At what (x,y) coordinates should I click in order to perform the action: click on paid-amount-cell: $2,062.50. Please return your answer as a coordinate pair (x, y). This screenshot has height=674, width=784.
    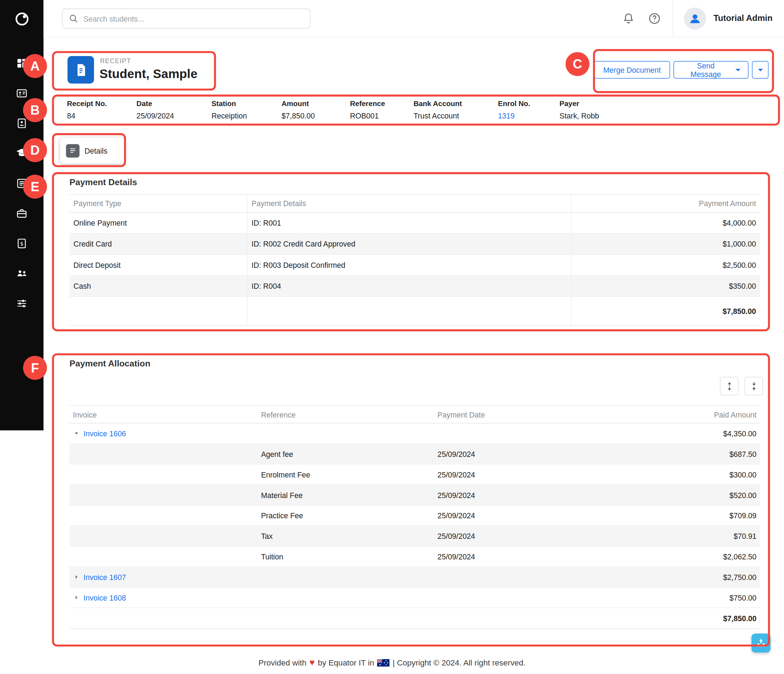
    Looking at the image, I should click on (687, 557).